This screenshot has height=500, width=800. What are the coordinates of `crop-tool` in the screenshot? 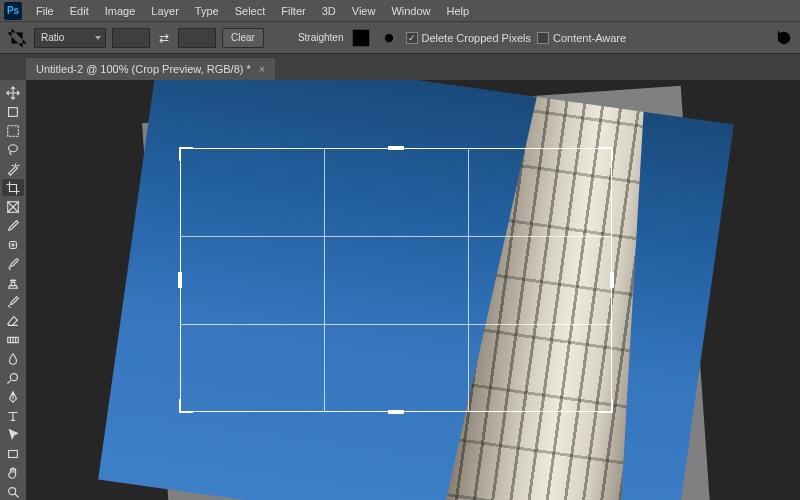 It's located at (13, 188).